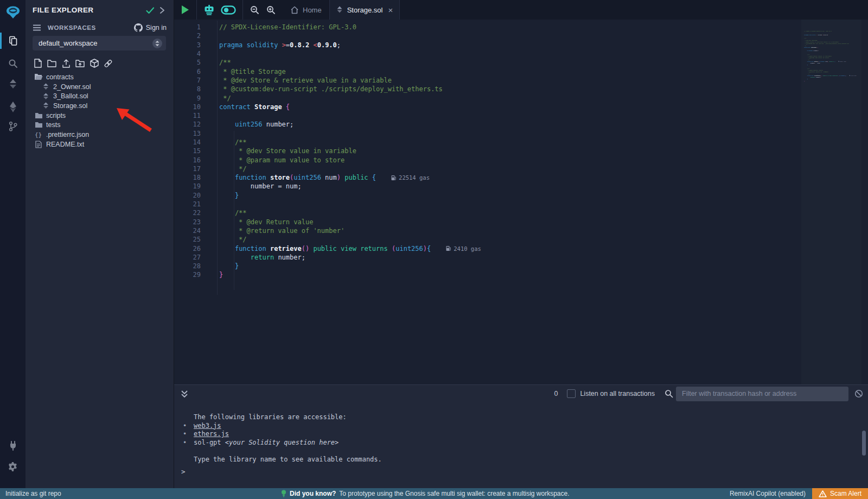 The image size is (868, 499). I want to click on code-line-13: 13, so click(486, 134).